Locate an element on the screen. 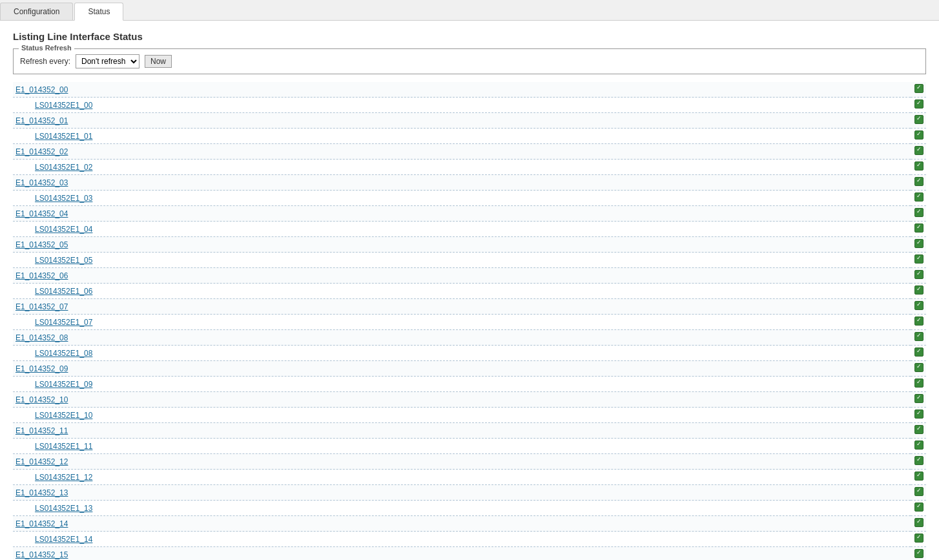 The height and width of the screenshot is (560, 939). table-row: LS014352E1_04 is located at coordinates (469, 229).